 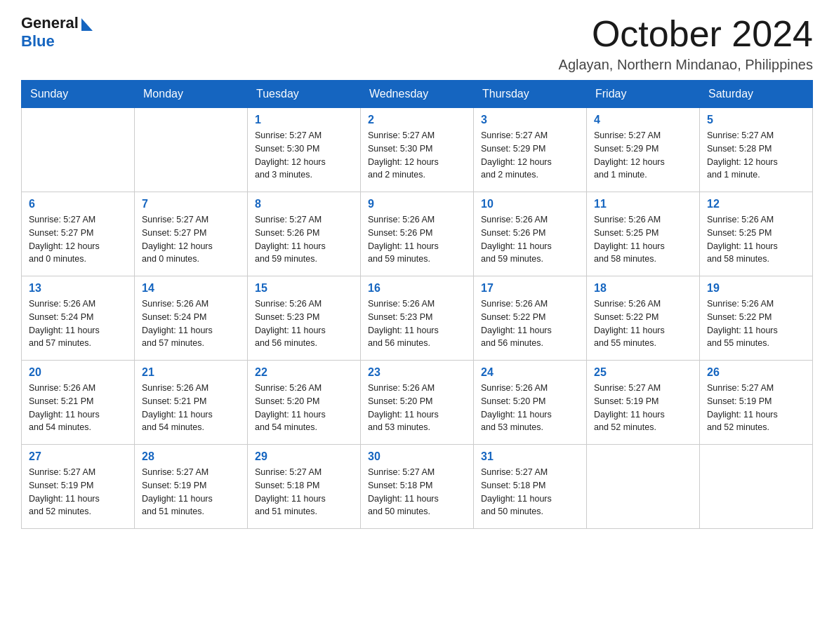 What do you see at coordinates (531, 403) in the screenshot?
I see `calendar-cell: 24Sunrise: 5:26 AM Sunset: 5:20 PM Dayli…` at bounding box center [531, 403].